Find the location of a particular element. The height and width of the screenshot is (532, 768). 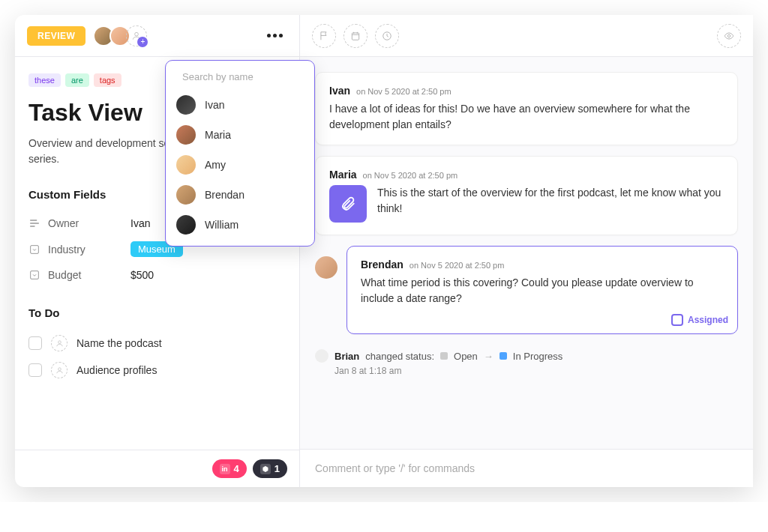

dropdown-item: Brendan is located at coordinates (240, 195).